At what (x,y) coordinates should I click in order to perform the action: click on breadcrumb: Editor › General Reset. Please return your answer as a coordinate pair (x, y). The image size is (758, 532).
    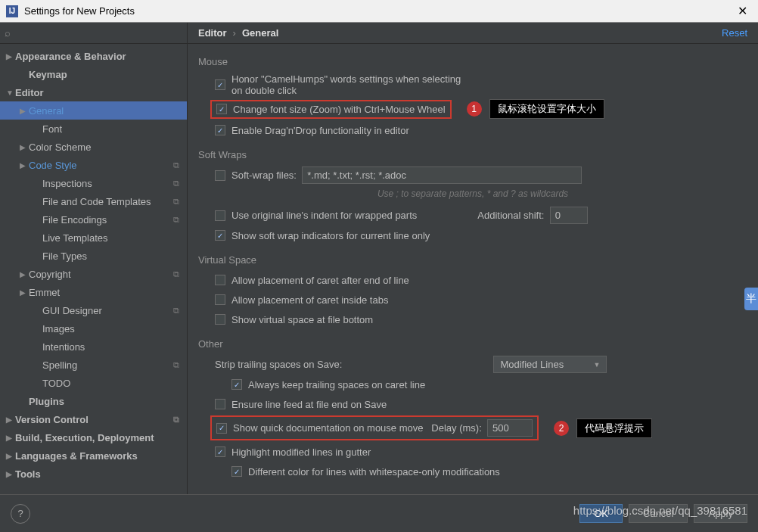
    Looking at the image, I should click on (473, 33).